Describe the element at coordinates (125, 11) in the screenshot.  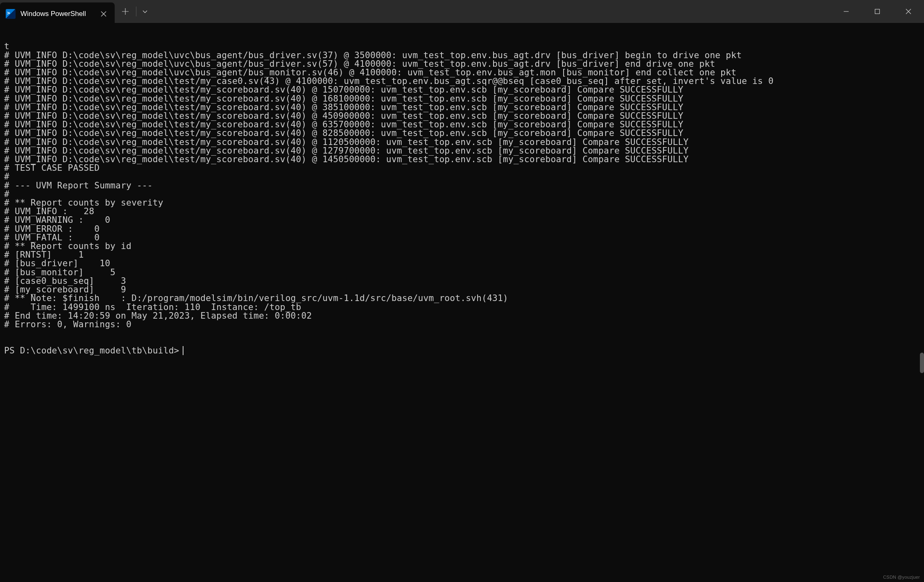
I see `new-tab-button` at that location.